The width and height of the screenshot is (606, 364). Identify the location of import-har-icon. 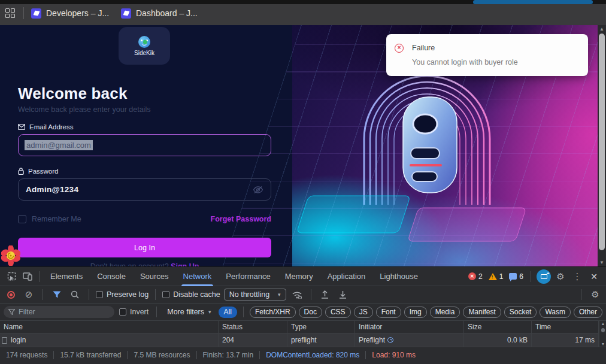
(325, 295).